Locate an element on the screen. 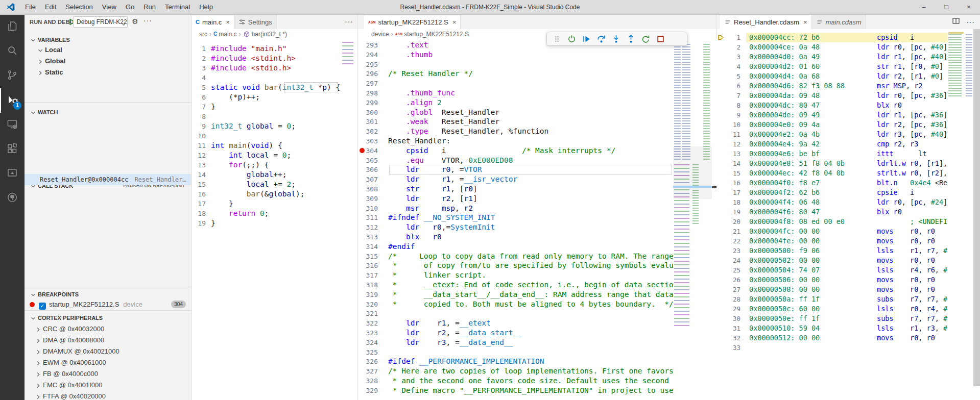 The height and width of the screenshot is (400, 980). activity-extensions is located at coordinates (12, 149).